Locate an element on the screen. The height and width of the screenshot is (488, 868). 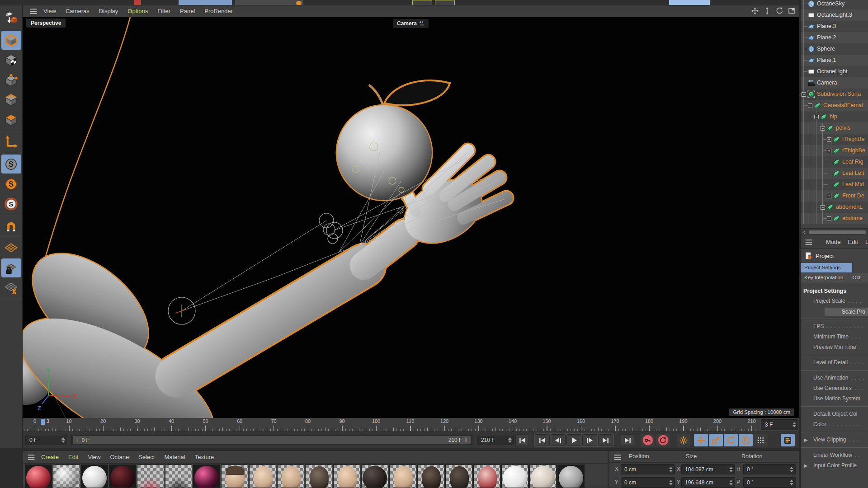
object-plane-3: Plane.3 is located at coordinates (835, 26).